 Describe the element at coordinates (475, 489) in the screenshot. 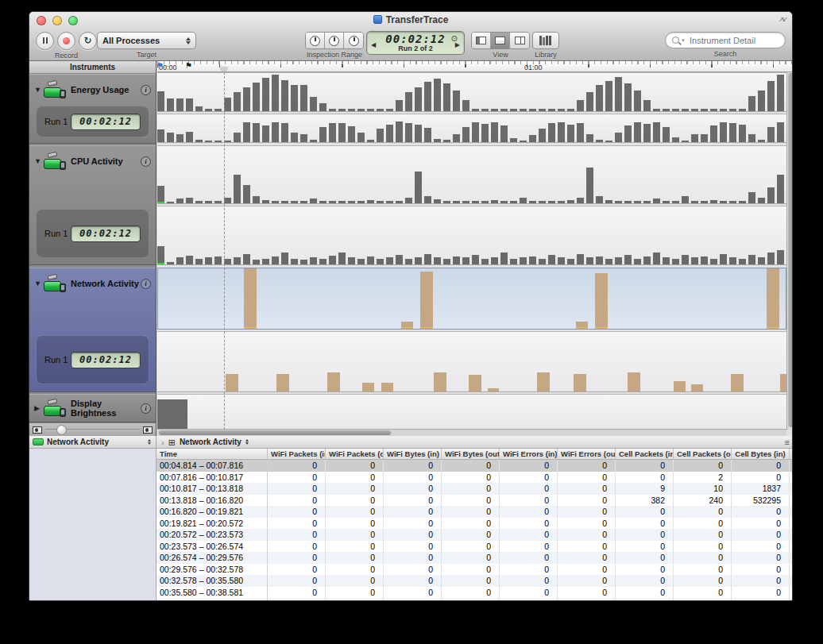

I see `table-row: 00:10.817 – 00:13.8180000009101837` at that location.